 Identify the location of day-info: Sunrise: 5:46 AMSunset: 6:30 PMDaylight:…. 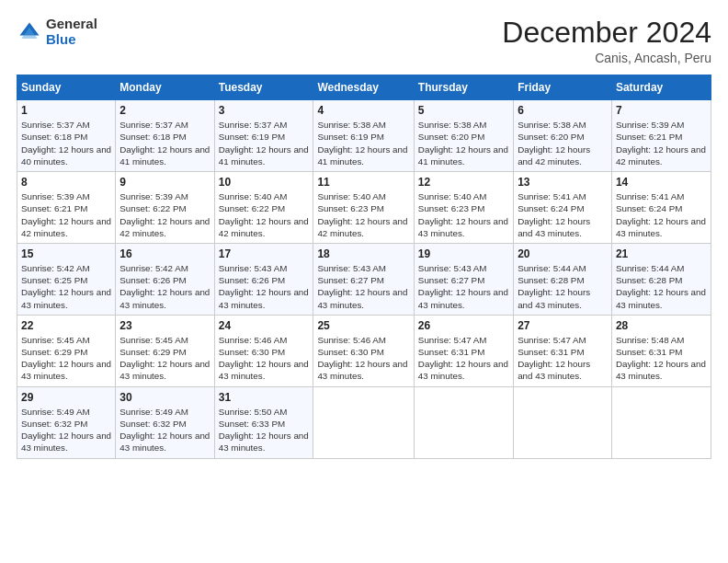
(264, 359).